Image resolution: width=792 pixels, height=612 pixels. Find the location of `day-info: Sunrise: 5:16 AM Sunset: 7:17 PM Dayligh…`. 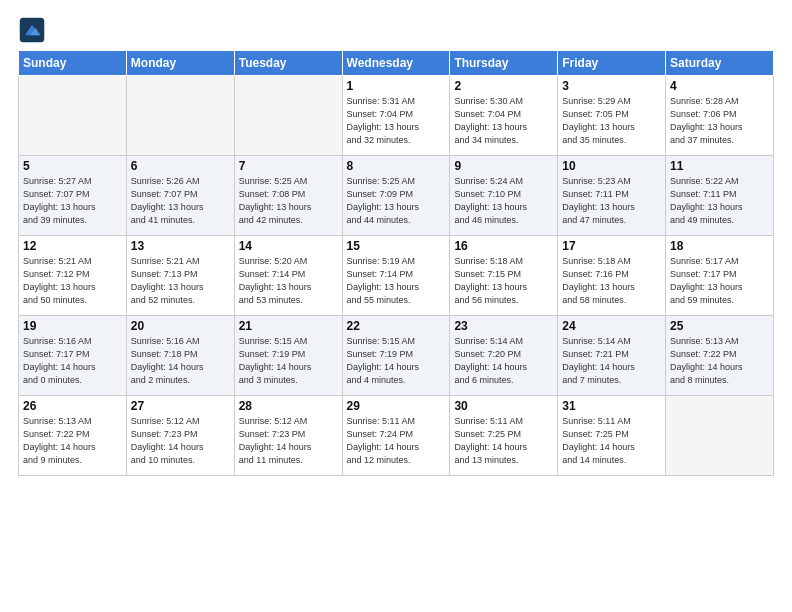

day-info: Sunrise: 5:16 AM Sunset: 7:17 PM Dayligh… is located at coordinates (72, 361).